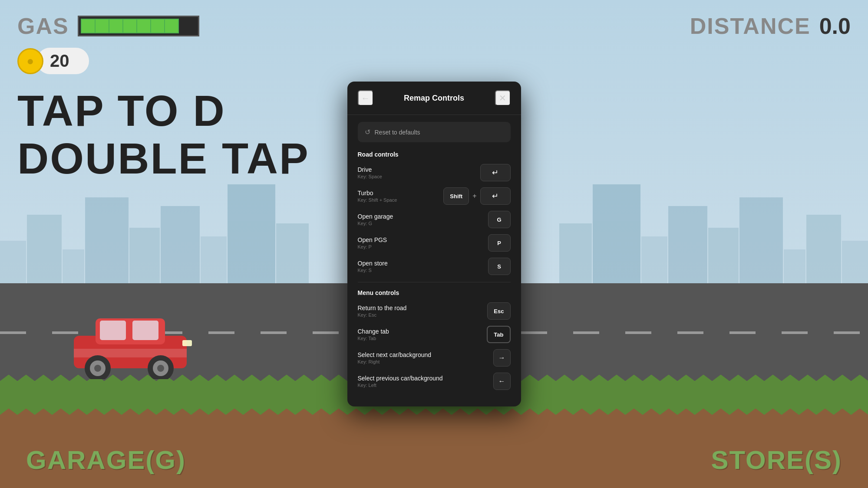 The width and height of the screenshot is (868, 488). Describe the element at coordinates (434, 334) in the screenshot. I see `change-tab-control-row: Change tab Key: Tab Tab` at that location.